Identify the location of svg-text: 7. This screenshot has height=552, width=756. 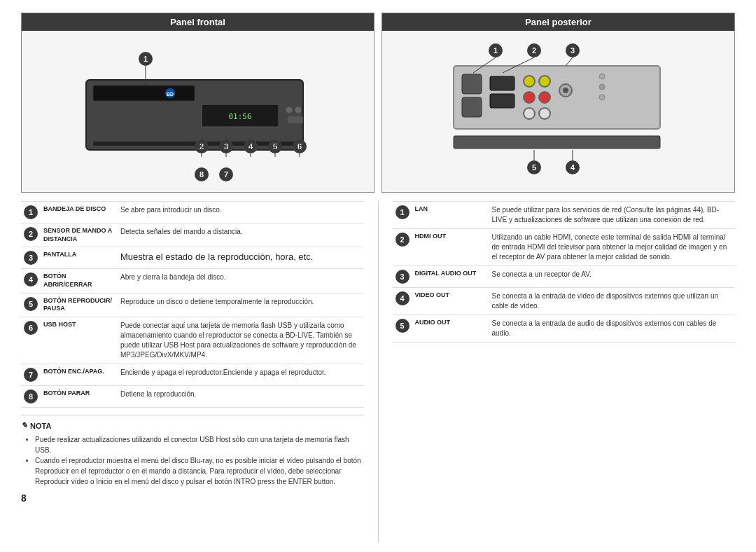
(225, 174).